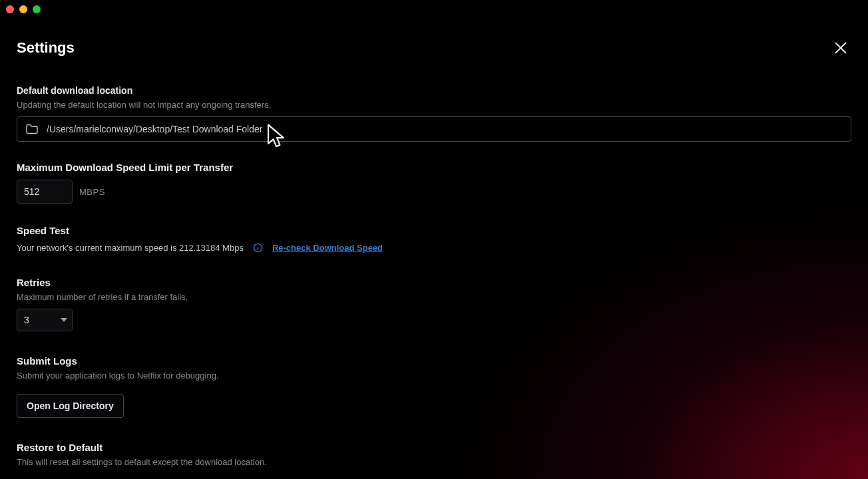  I want to click on open-log-directory-button: Open Log Directory, so click(71, 406).